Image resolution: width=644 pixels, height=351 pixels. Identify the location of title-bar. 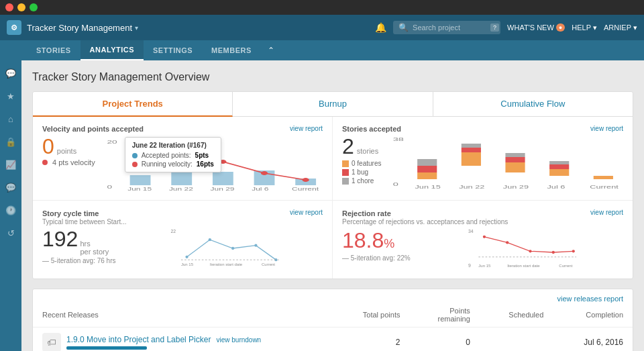
(322, 7).